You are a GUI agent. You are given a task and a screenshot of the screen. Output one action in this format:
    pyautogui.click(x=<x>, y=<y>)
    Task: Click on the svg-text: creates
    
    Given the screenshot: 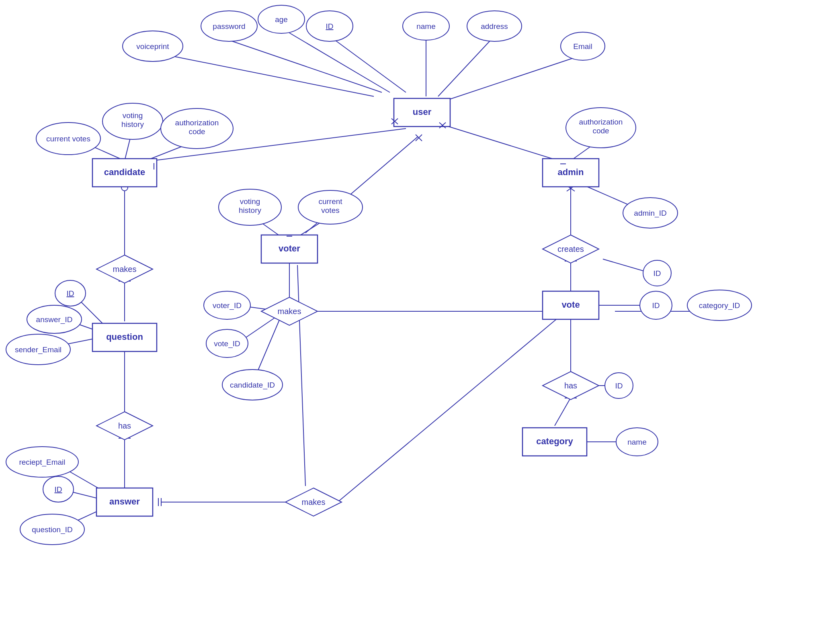 What is the action you would take?
    pyautogui.click(x=571, y=249)
    